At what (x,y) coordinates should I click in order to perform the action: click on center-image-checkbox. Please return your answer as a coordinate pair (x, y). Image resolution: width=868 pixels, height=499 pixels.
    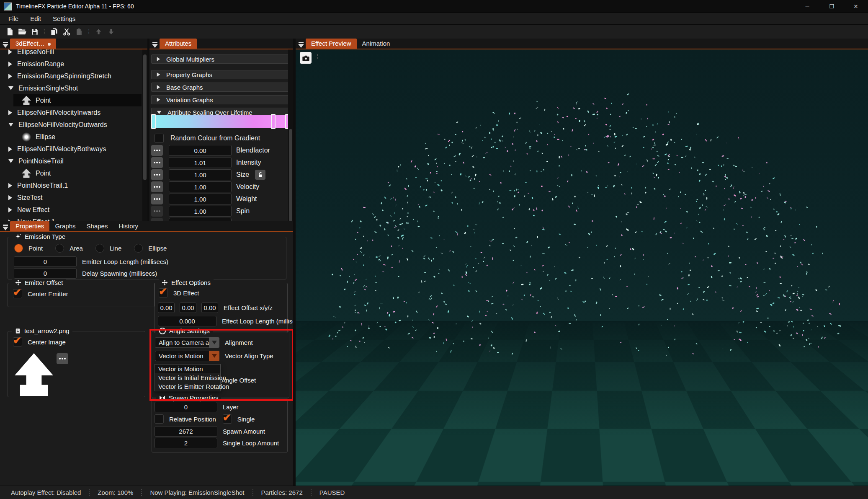
    Looking at the image, I should click on (18, 342).